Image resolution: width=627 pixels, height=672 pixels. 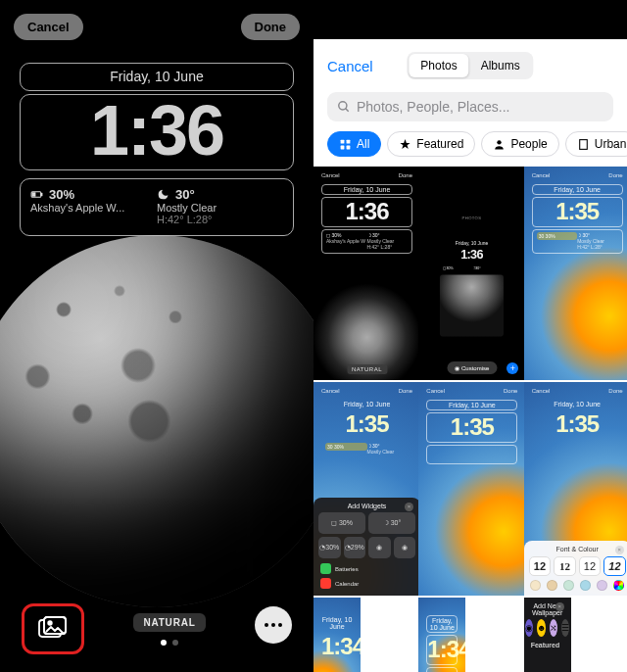 What do you see at coordinates (519, 144) in the screenshot?
I see `filter-people: People` at bounding box center [519, 144].